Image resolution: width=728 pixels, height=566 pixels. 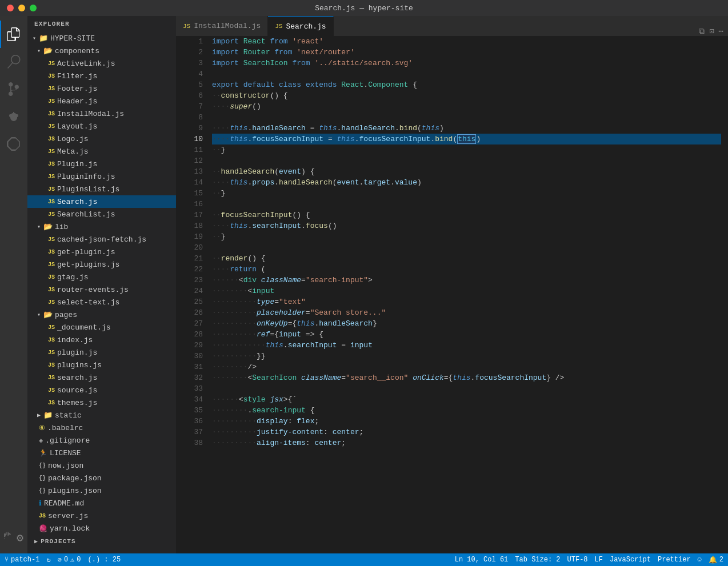 What do you see at coordinates (102, 378) in the screenshot?
I see `file-search-page: JSsearch.js` at bounding box center [102, 378].